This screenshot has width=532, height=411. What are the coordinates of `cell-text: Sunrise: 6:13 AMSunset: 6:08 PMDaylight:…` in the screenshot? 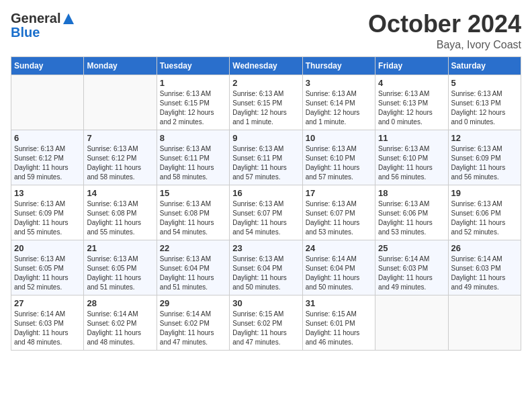 It's located at (120, 218).